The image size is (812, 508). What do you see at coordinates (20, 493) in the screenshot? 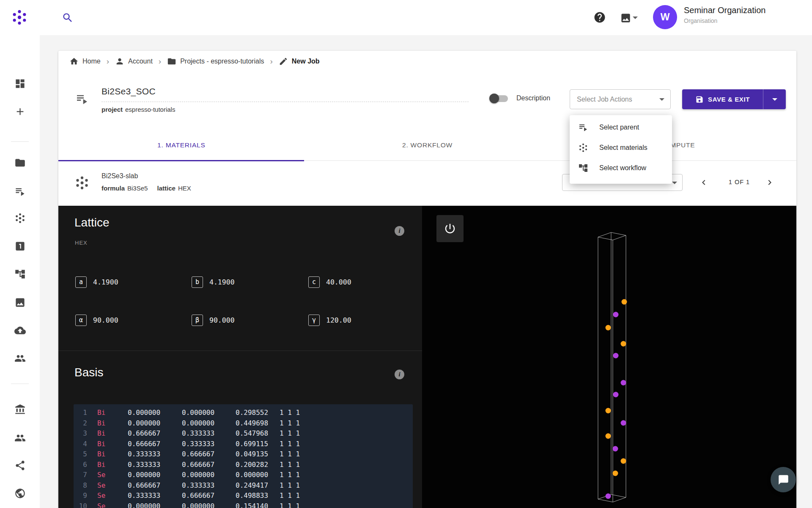
I see `sidebar-public-icon` at bounding box center [20, 493].